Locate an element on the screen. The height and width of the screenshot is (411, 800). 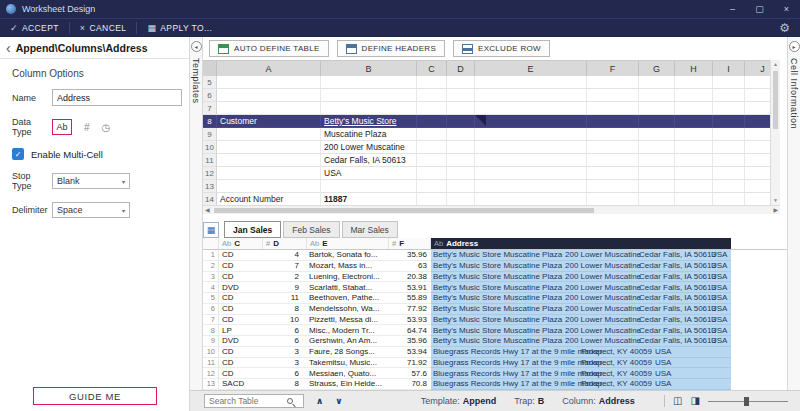
cell-H13 is located at coordinates (694, 186).